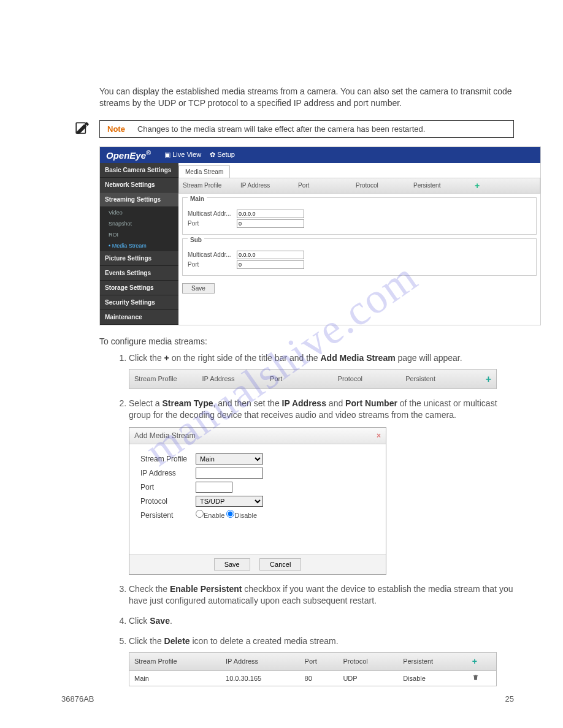 This screenshot has height=728, width=563. I want to click on dialog-title: Add Media Stream, so click(164, 436).